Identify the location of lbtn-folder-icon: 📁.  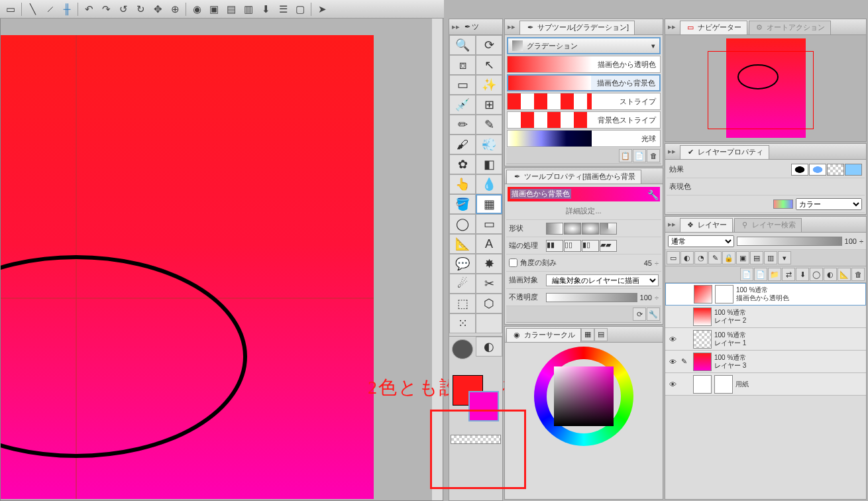
(775, 274).